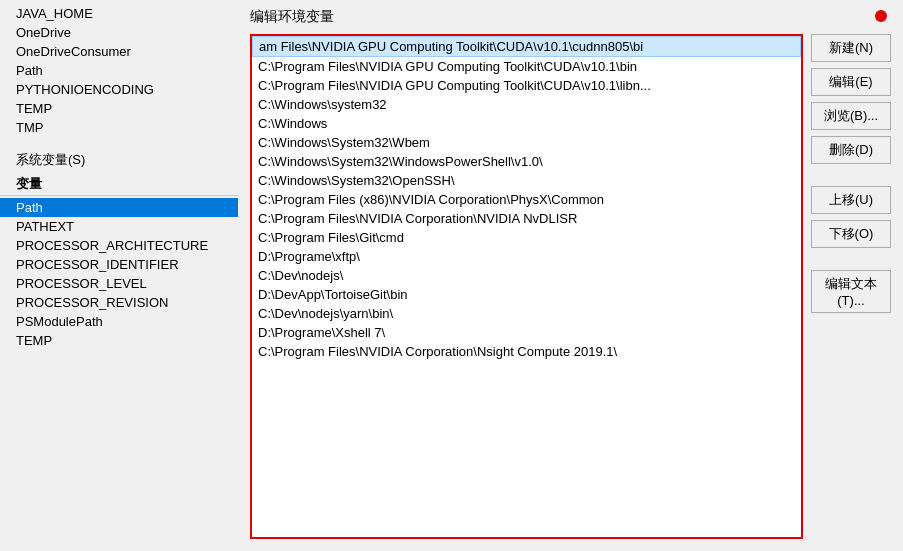 This screenshot has height=551, width=903. Describe the element at coordinates (119, 340) in the screenshot. I see `system-var-item: TEMP` at that location.